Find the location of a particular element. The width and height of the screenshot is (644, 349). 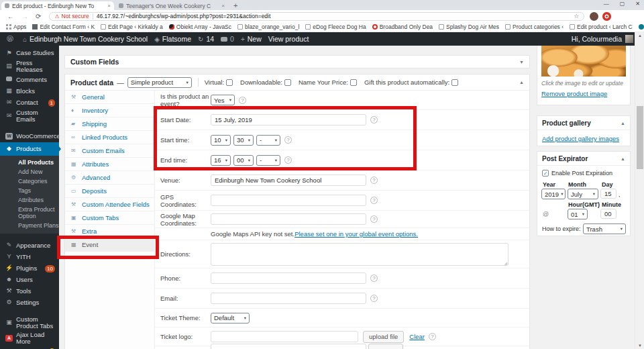

browser-update-icon is located at coordinates (606, 16).